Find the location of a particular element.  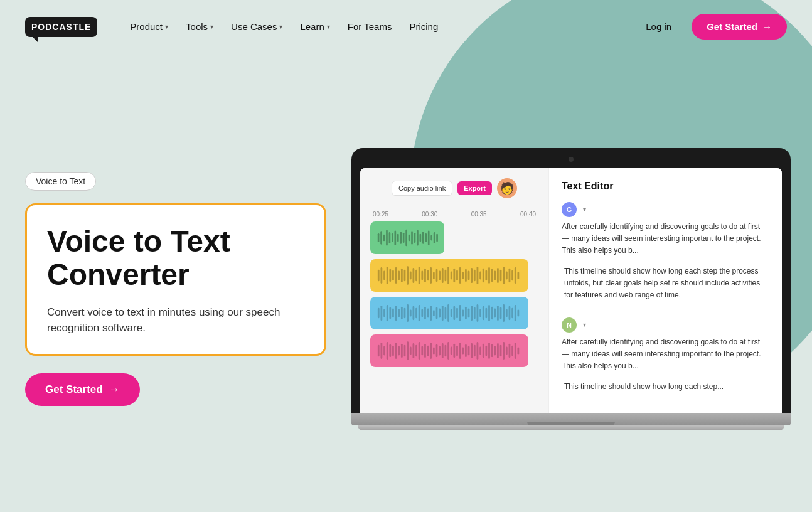

editor-divider is located at coordinates (665, 311).